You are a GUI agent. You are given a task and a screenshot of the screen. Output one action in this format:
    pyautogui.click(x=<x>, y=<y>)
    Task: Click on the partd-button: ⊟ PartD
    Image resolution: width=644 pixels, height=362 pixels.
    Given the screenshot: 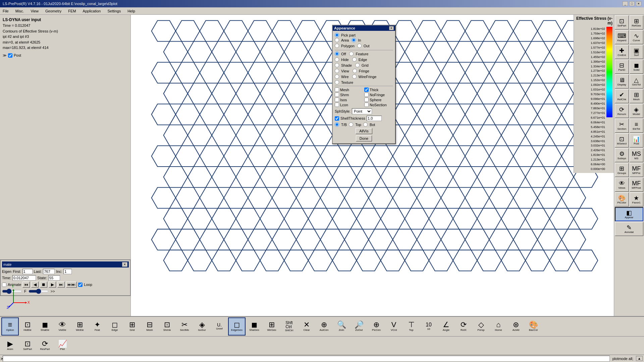 What is the action you would take?
    pyautogui.click(x=622, y=67)
    